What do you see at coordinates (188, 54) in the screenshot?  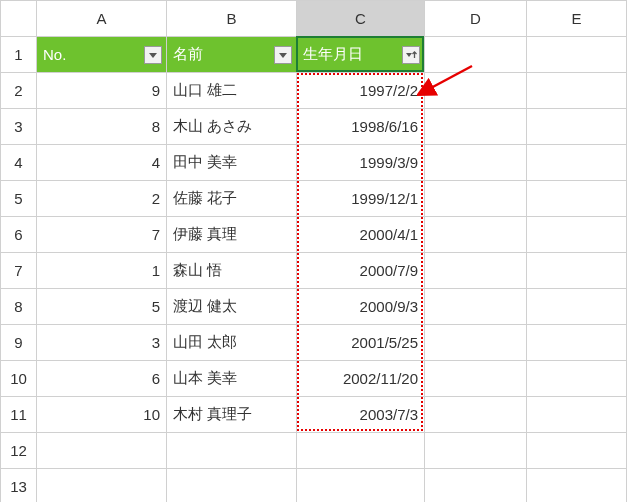 I see `header-label-name: 名前` at bounding box center [188, 54].